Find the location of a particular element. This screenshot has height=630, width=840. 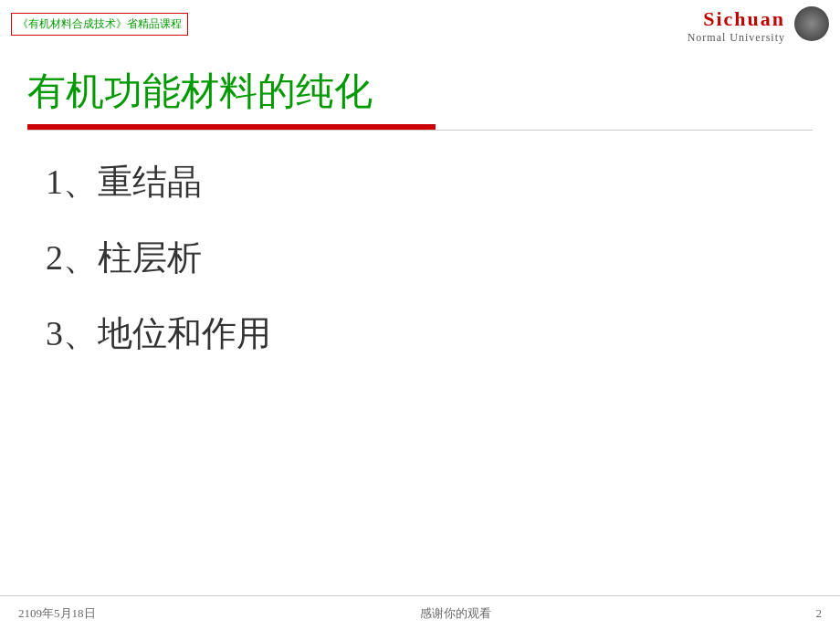

footer-date: 2109年5月18日 is located at coordinates (57, 614).